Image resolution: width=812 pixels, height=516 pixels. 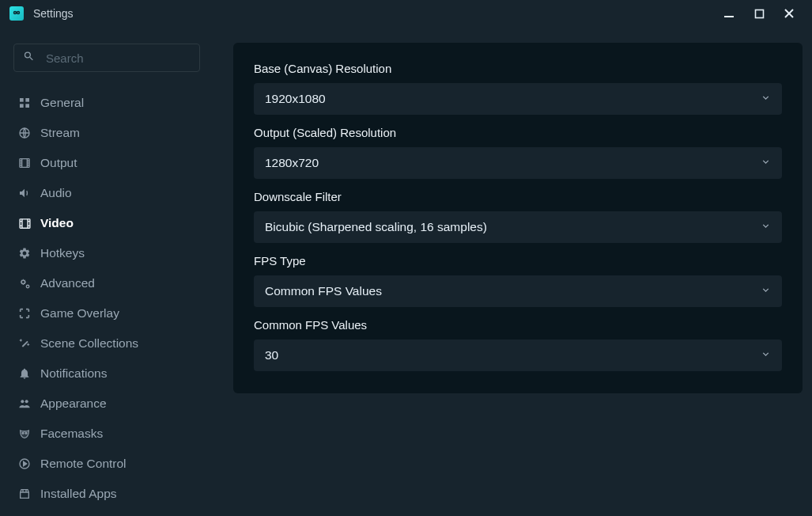 I want to click on sidebar-item-notifications: Notifications, so click(x=107, y=374).